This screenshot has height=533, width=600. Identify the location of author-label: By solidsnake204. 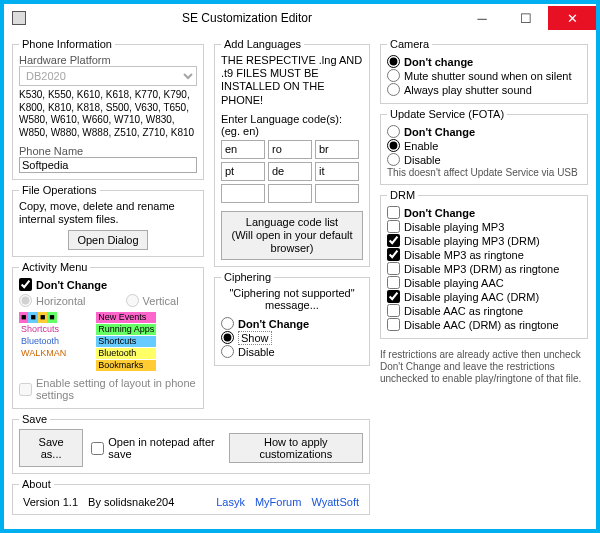
(131, 502).